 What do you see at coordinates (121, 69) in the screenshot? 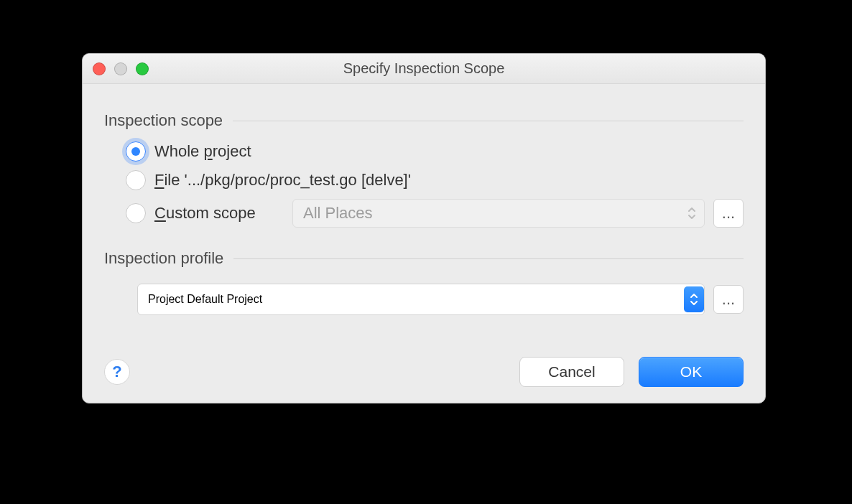
I see `minimize-icon` at bounding box center [121, 69].